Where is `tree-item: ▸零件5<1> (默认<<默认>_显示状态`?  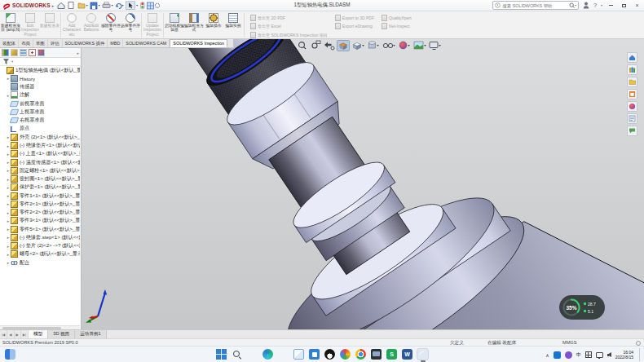
tree-item: ▸零件5<1> (默认<<默认>_显示状态 is located at coordinates (40, 229).